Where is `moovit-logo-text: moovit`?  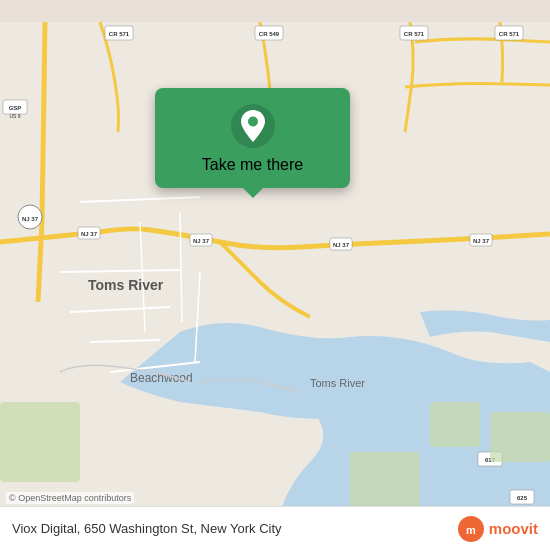 moovit-logo-text: moovit is located at coordinates (514, 528).